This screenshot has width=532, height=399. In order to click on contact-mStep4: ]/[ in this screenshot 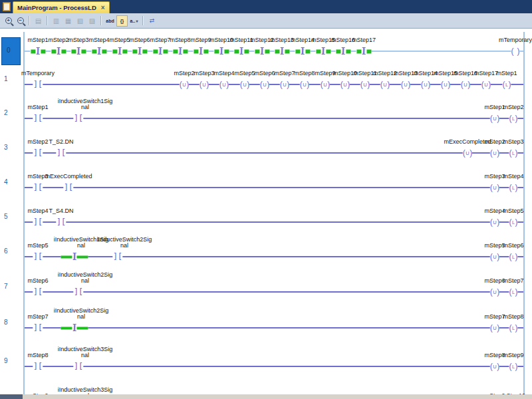, I will do `click(98, 52)`.